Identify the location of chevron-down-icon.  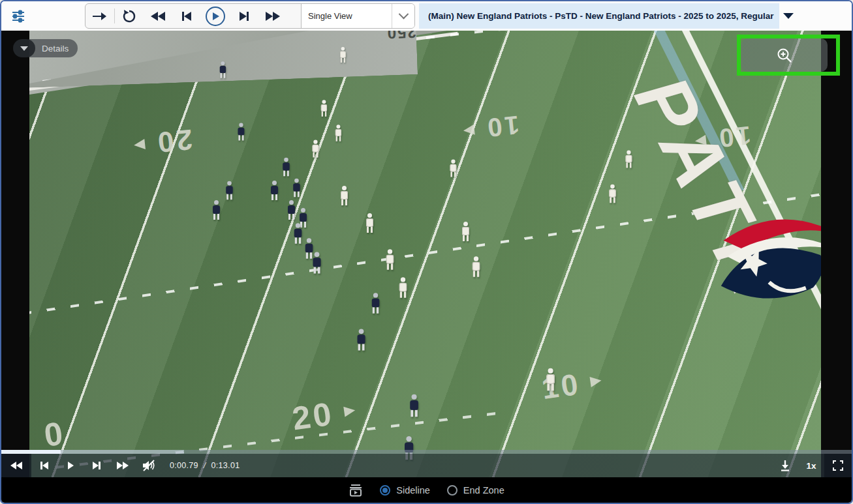
(403, 16).